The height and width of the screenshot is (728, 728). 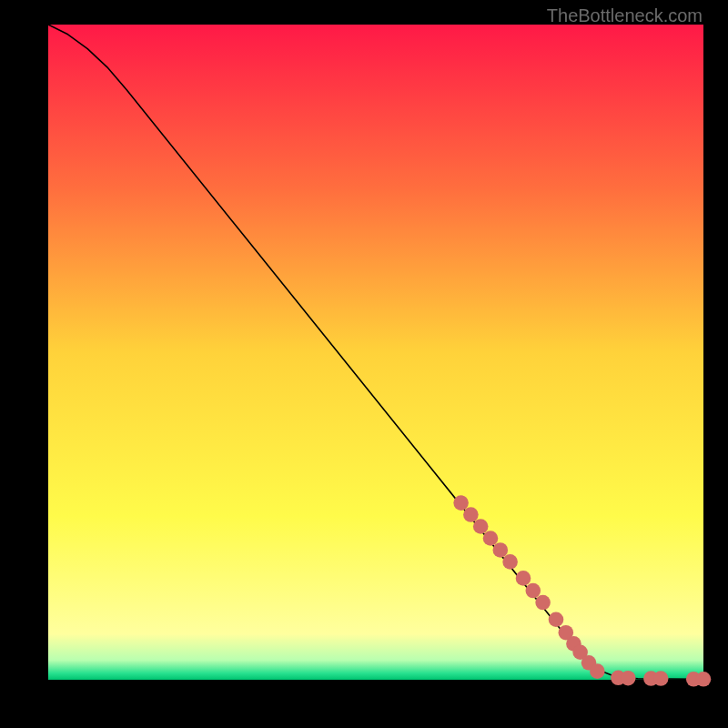 What do you see at coordinates (582, 591) in the screenshot?
I see `marker-layer` at bounding box center [582, 591].